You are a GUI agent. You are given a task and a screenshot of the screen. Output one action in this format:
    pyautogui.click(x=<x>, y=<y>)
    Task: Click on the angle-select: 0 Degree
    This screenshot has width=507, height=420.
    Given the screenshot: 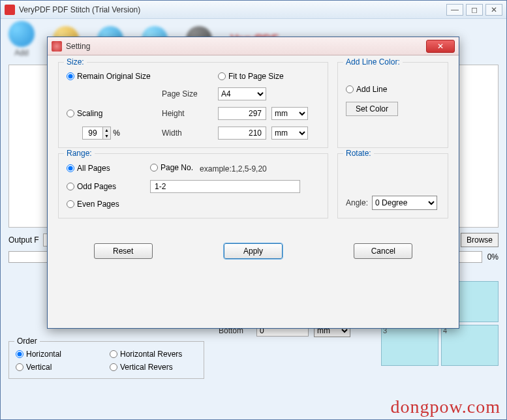 What is the action you would take?
    pyautogui.click(x=405, y=203)
    